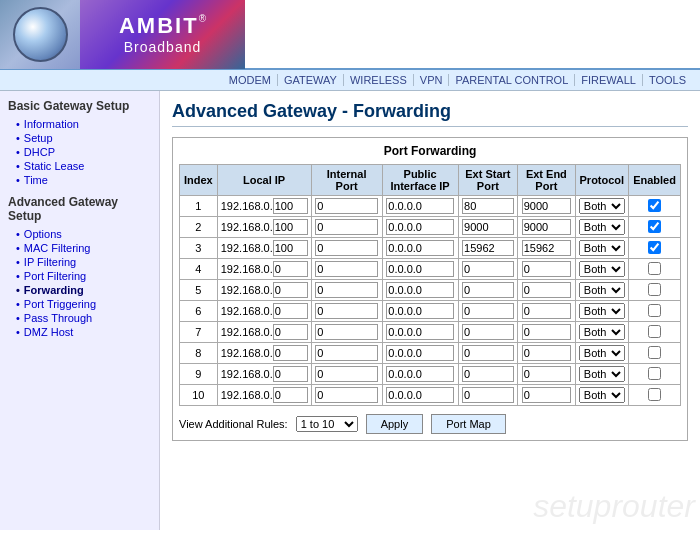 This screenshot has width=700, height=537. What do you see at coordinates (162, 34) in the screenshot?
I see `header-logo: AMBIT ® Broadband` at bounding box center [162, 34].